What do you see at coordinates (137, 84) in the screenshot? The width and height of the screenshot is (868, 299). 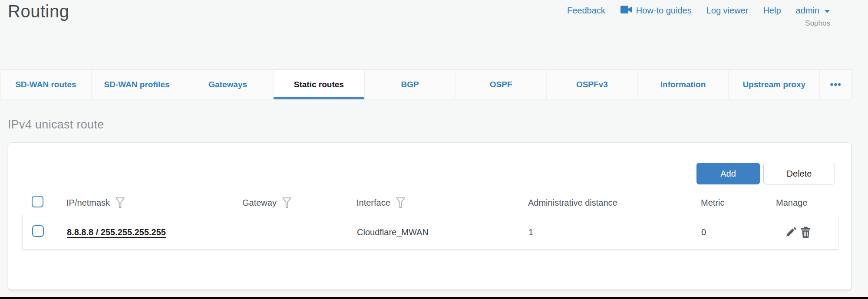 I see `tab-sd-wan-profiles: SD-WAN profiles` at bounding box center [137, 84].